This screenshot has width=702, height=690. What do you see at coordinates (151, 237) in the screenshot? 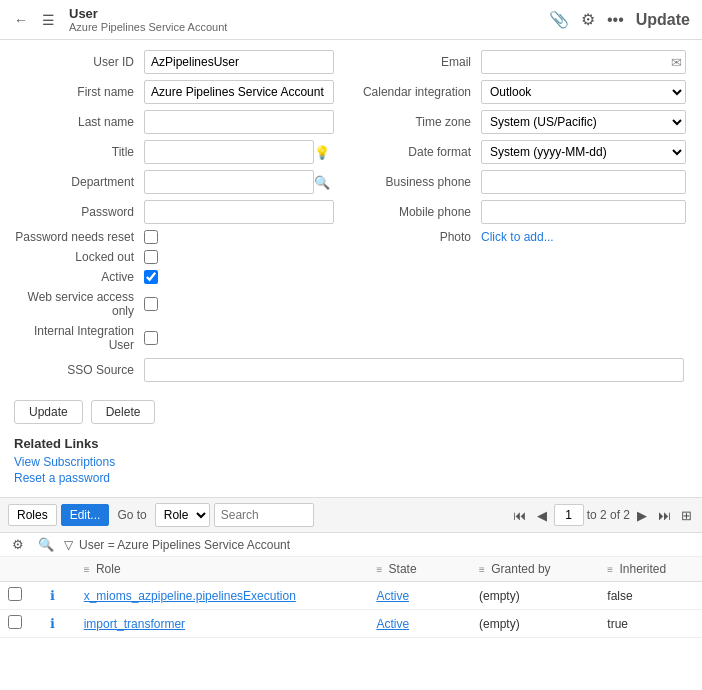
I see `pwdreset-checkbox` at bounding box center [151, 237].